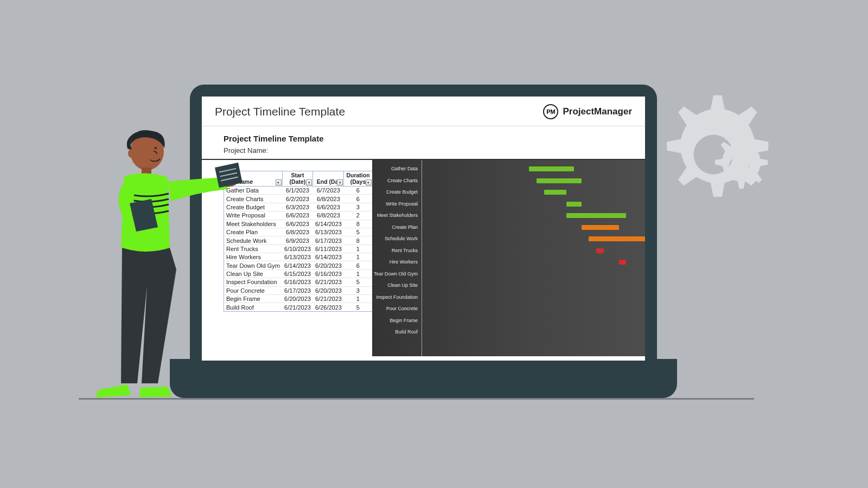 This screenshot has height=488, width=868. What do you see at coordinates (297, 273) in the screenshot?
I see `cell-start: 6/15/2023` at bounding box center [297, 273].